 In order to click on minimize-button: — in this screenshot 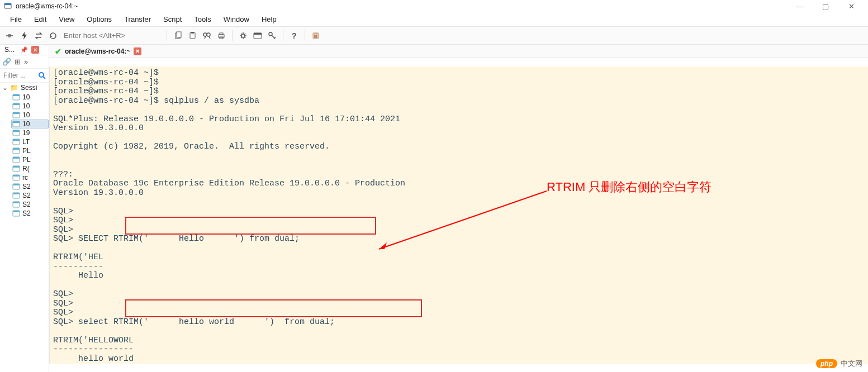, I will do `click(800, 6)`.